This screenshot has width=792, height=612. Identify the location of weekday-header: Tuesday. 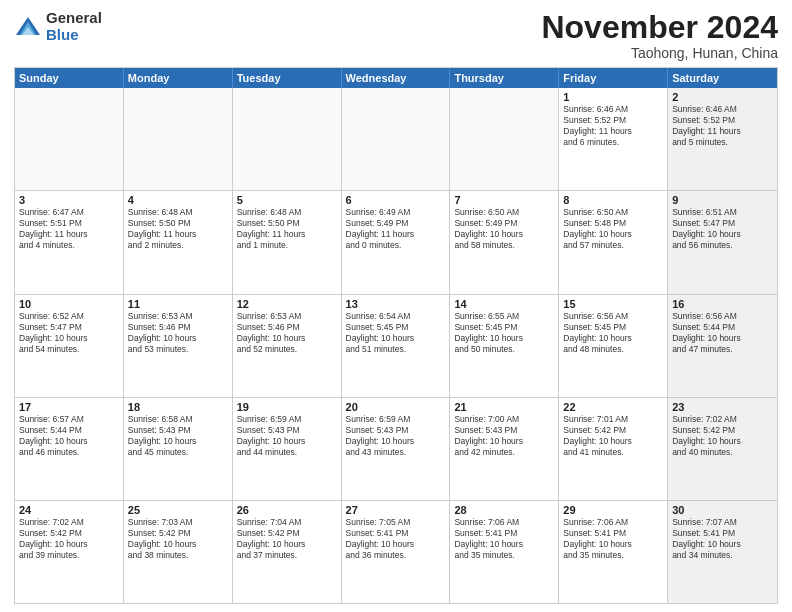
(288, 78).